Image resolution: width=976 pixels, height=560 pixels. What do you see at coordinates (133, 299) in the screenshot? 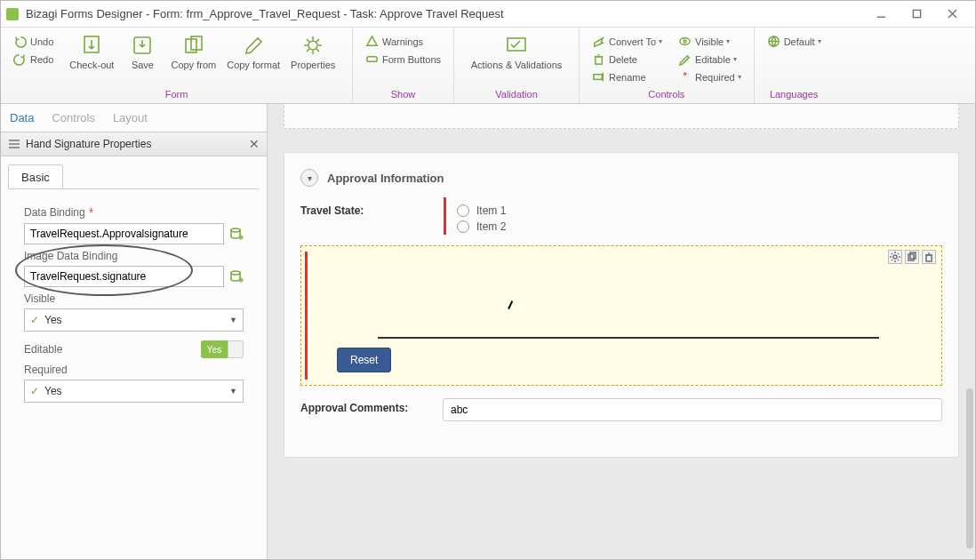
I see `visible-label: Visible` at bounding box center [133, 299].